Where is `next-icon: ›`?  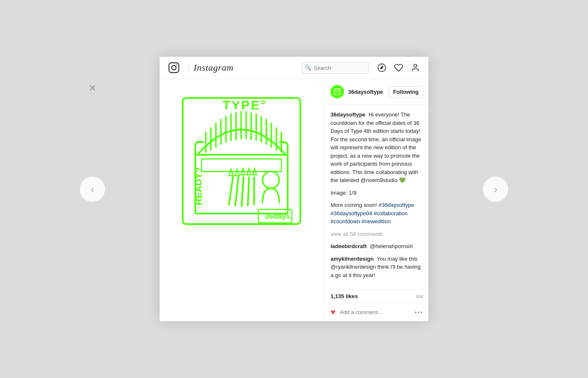 next-icon: › is located at coordinates (496, 189).